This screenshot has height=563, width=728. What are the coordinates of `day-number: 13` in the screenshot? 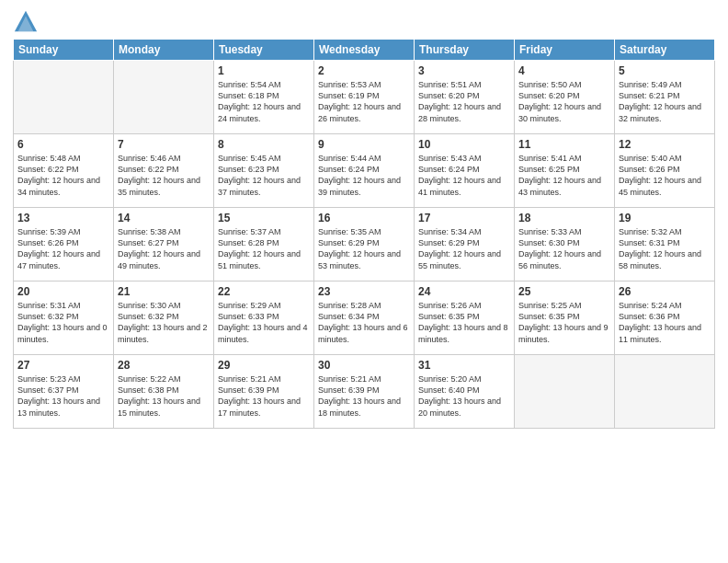 It's located at (63, 218).